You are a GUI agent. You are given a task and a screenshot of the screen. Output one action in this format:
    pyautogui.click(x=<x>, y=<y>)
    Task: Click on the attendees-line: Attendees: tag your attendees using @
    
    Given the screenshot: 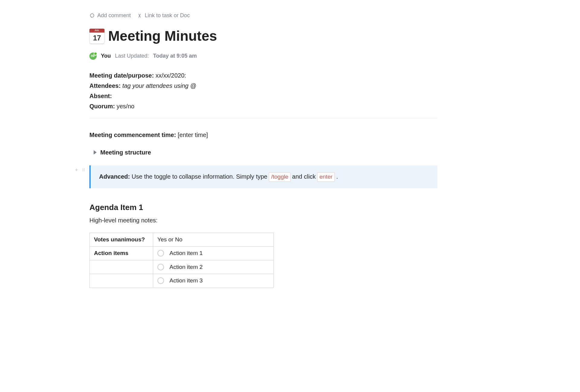 What is the action you would take?
    pyautogui.click(x=263, y=86)
    